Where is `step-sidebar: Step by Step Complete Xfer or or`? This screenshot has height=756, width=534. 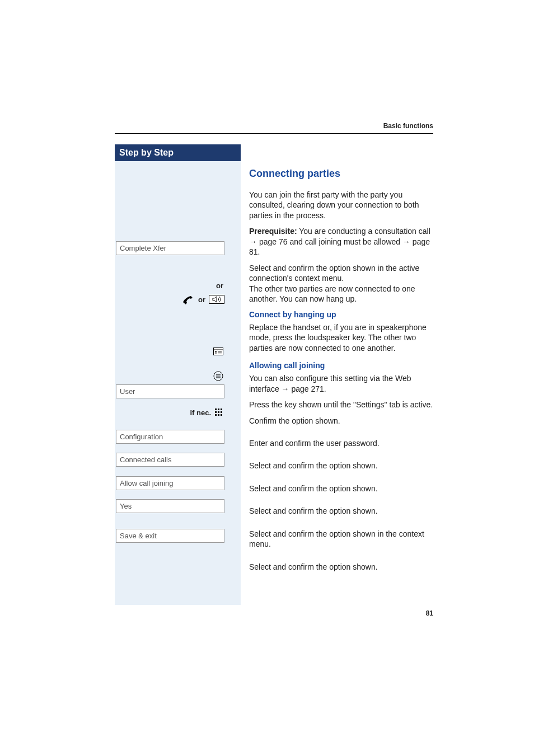 step-sidebar: Step by Step Complete Xfer or or is located at coordinates (178, 375).